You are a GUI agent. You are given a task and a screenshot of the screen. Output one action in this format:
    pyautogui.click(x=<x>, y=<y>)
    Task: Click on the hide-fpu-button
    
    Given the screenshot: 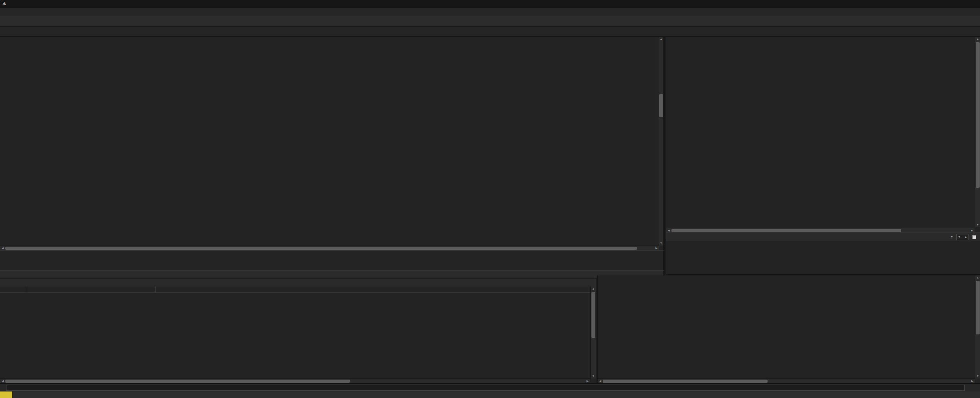 What is the action you would take?
    pyautogui.click(x=823, y=41)
    